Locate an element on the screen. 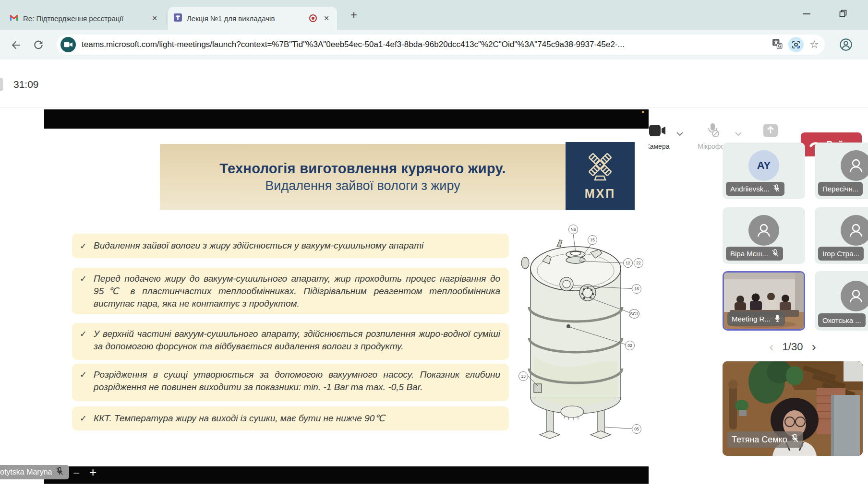 The image size is (868, 488). browser-profile-icon is located at coordinates (846, 46).